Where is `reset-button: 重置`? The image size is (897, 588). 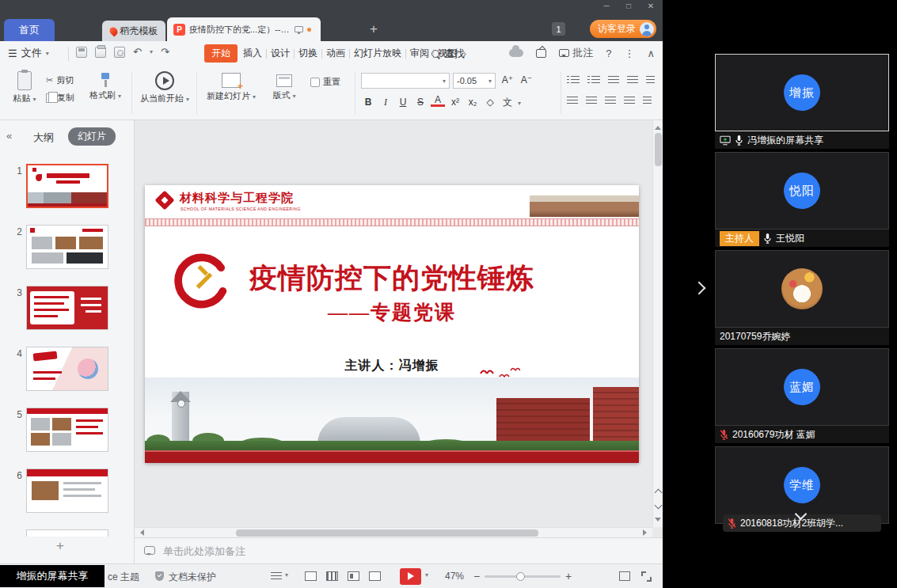 reset-button: 重置 is located at coordinates (325, 82).